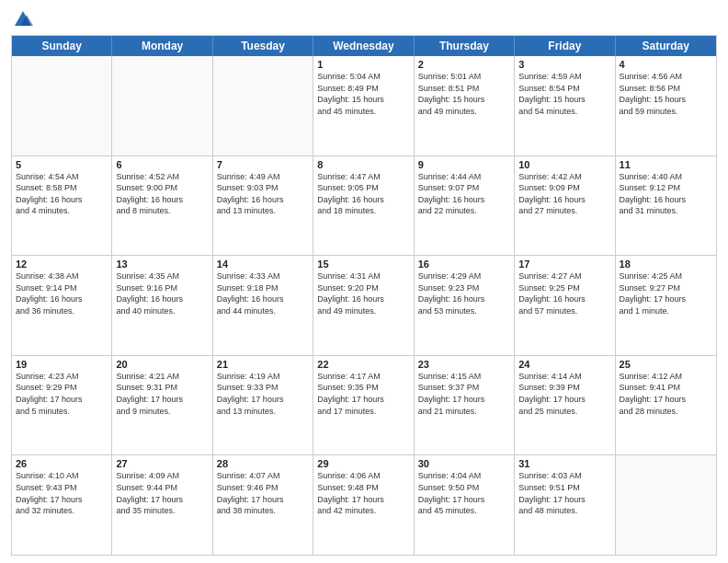 This screenshot has height=563, width=728. What do you see at coordinates (263, 406) in the screenshot?
I see `cal-cell: 21Sunrise: 4:19 AM Sunset: 9:33 PM Dayli…` at bounding box center [263, 406].